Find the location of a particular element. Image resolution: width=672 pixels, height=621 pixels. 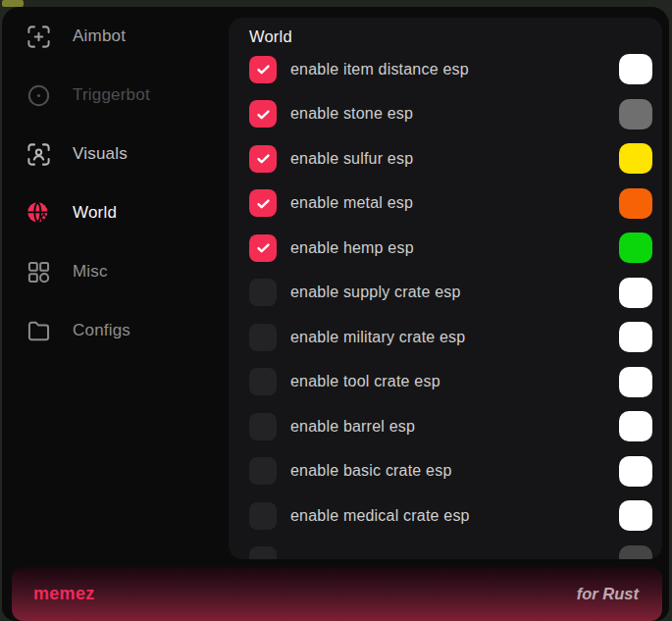

background-game-artifact is located at coordinates (13, 4).